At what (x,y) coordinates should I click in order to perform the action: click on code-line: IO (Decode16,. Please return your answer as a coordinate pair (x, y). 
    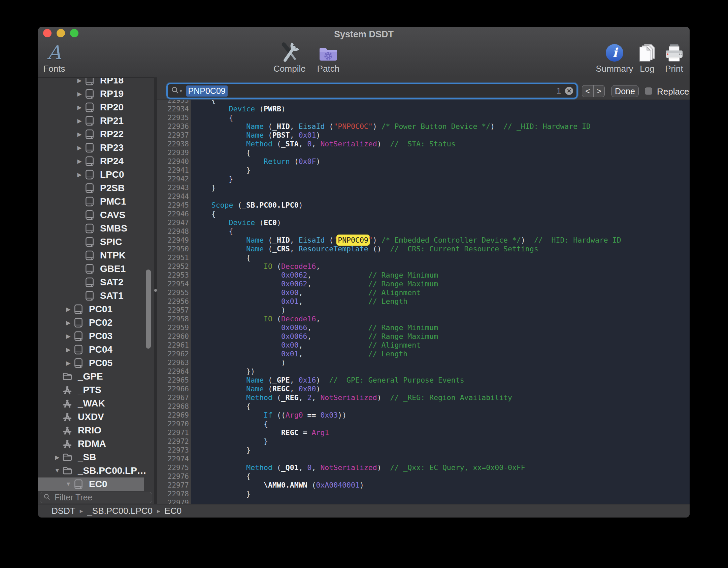
    Looking at the image, I should click on (442, 319).